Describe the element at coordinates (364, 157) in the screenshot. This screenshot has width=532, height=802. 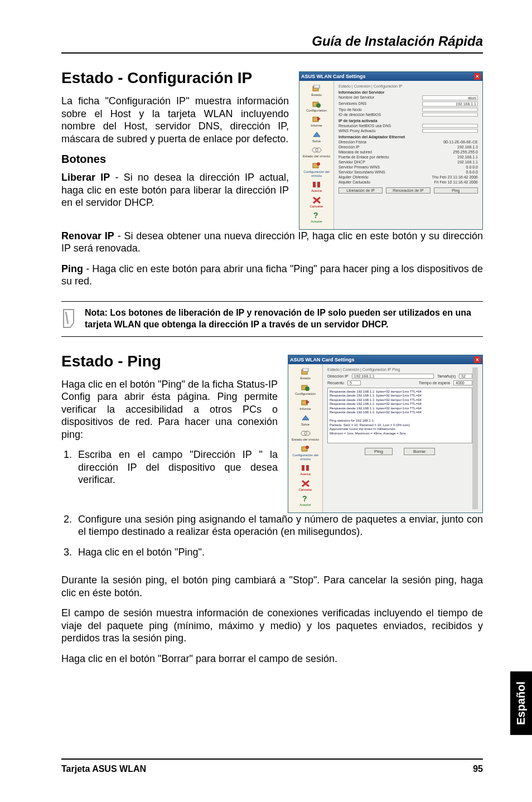
I see `field-label: Puerta de Enlace por defecto` at that location.